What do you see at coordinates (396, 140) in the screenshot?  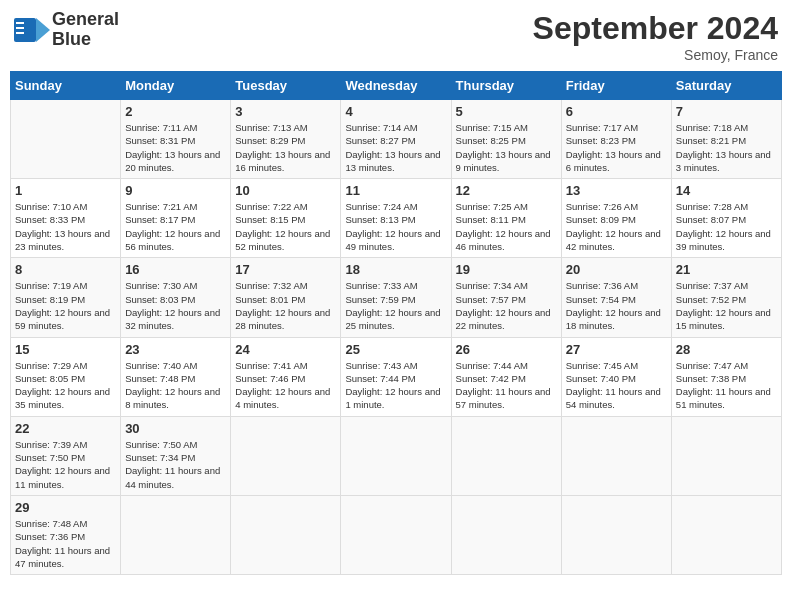 I see `calendar-cell: 4Sunrise: 7:14 AMSunset: 8:27 PMDaylight…` at bounding box center [396, 140].